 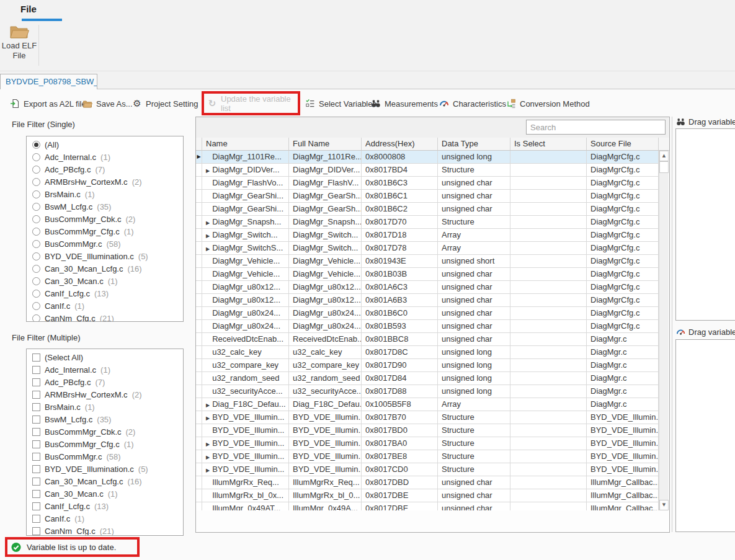 I want to click on cell-name: ▶IllumMgr_0x49AT..., so click(x=246, y=506).